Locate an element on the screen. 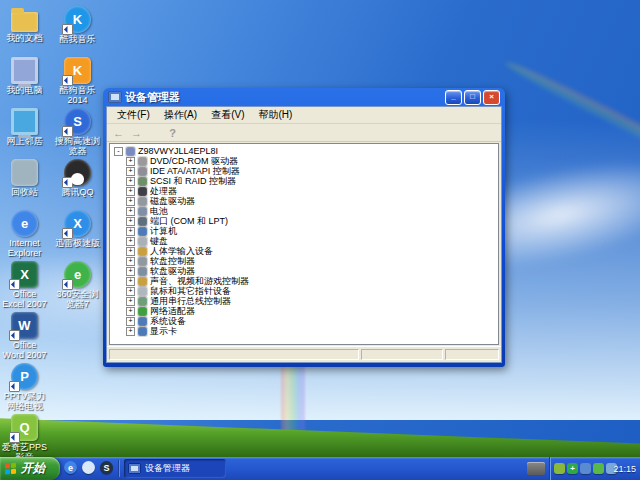 The height and width of the screenshot is (480, 640). desktop-icon-label: 我的文档 is located at coordinates (24, 38).